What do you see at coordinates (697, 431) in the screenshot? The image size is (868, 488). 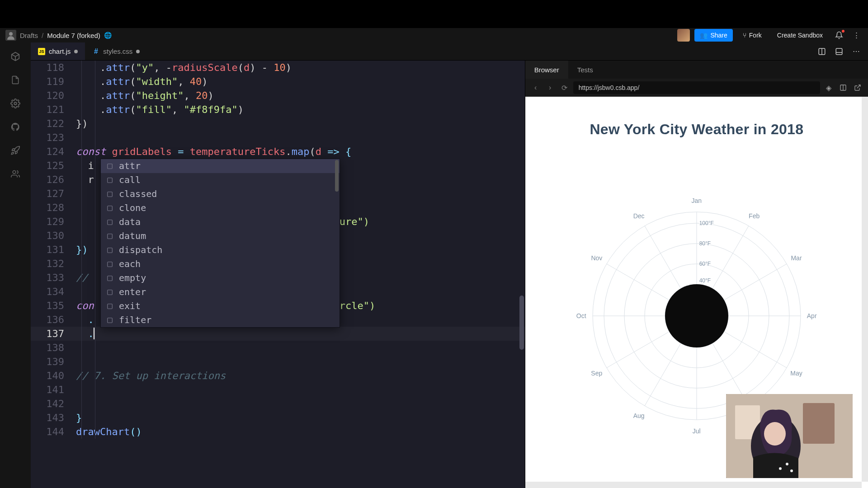 I see `month-label-jul: Jul` at bounding box center [697, 431].